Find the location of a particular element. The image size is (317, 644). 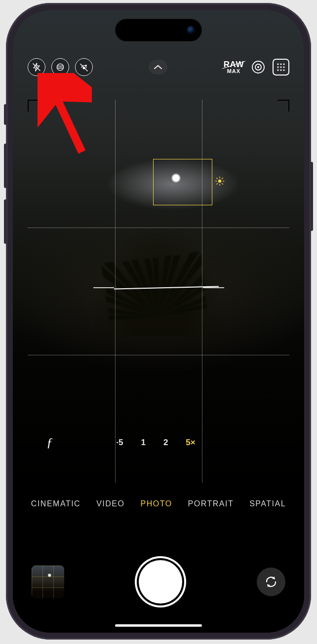

raw-toggle: RAW MAX is located at coordinates (234, 67).